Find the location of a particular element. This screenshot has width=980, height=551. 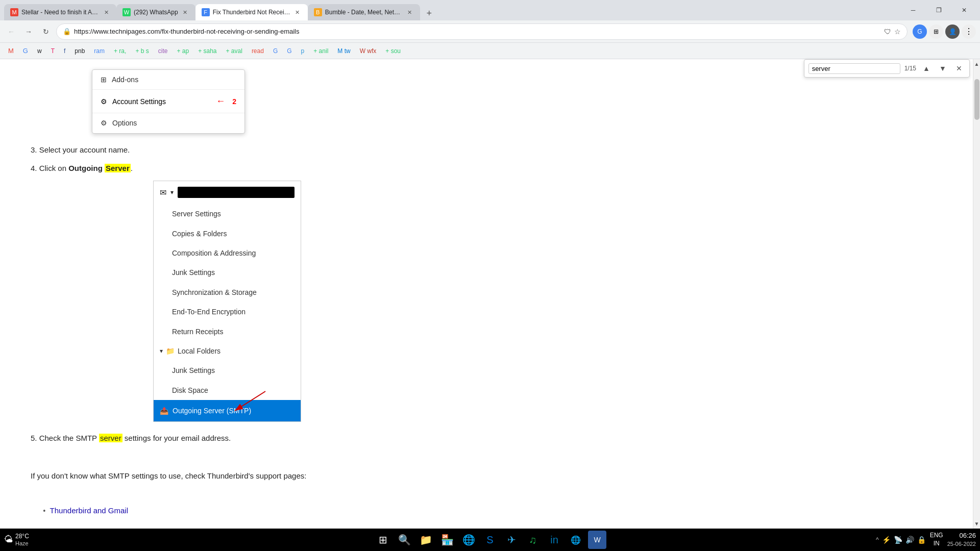

bookmark-t: T is located at coordinates (53, 51).